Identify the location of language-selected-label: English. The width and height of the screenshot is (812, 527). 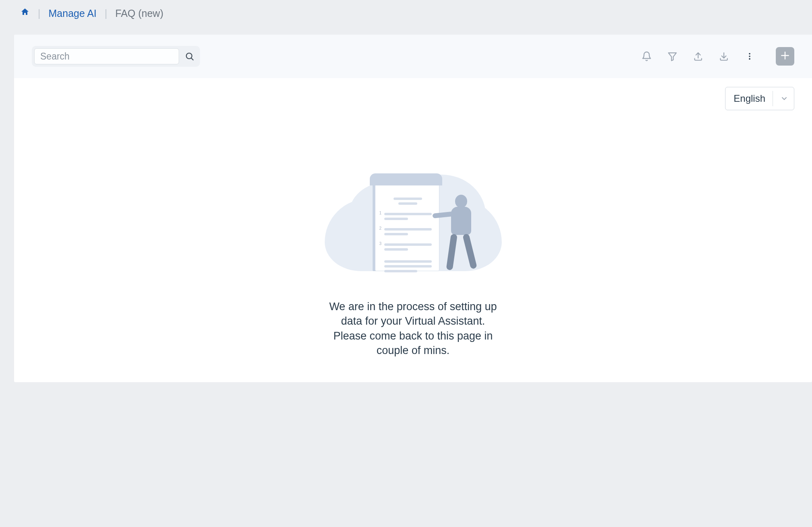
(749, 99).